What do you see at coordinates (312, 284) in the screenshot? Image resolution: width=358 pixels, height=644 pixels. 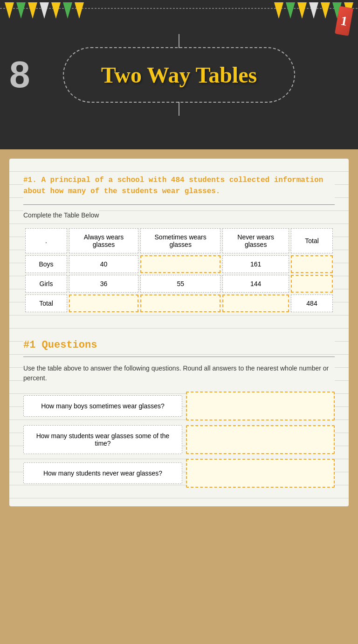 I see `row-girls-total-input` at bounding box center [312, 284].